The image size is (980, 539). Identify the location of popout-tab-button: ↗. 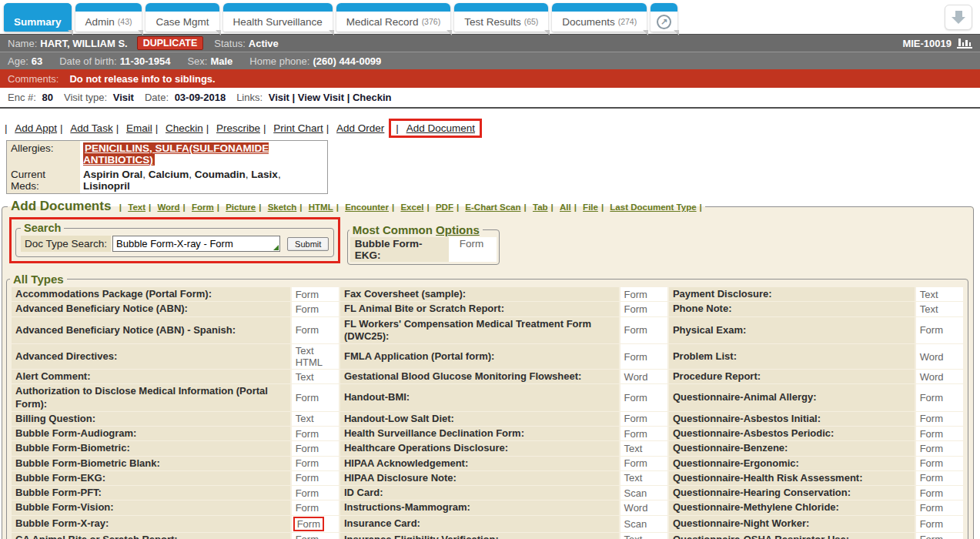
(664, 17).